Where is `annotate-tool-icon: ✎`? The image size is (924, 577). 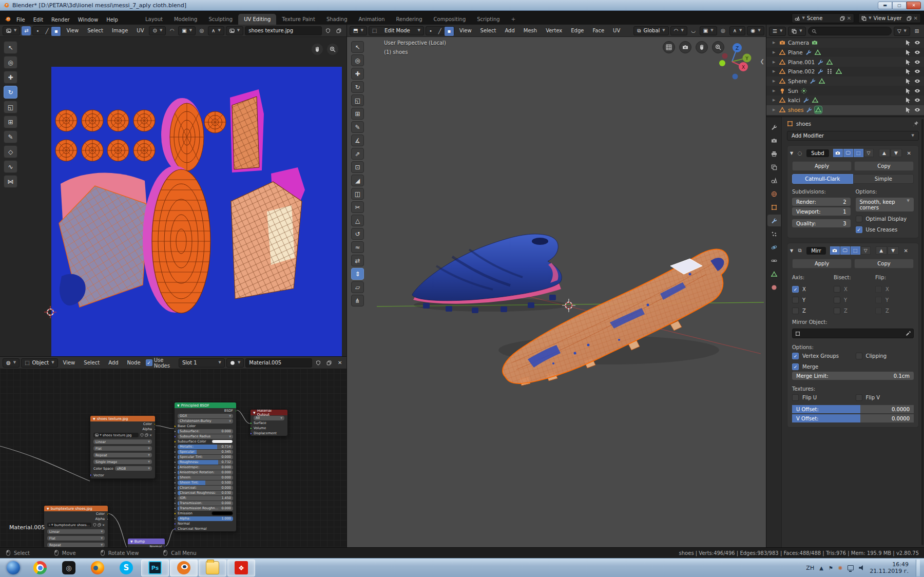
annotate-tool-icon: ✎ is located at coordinates (10, 137).